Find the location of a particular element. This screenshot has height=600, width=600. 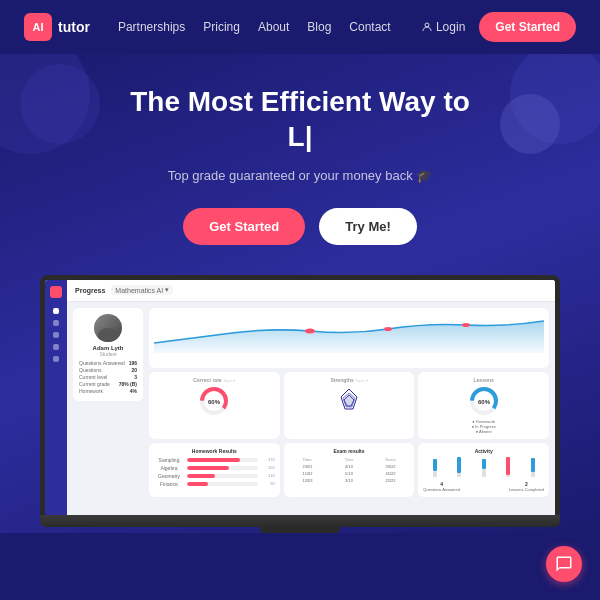

nav-contact: Contact is located at coordinates (370, 27).